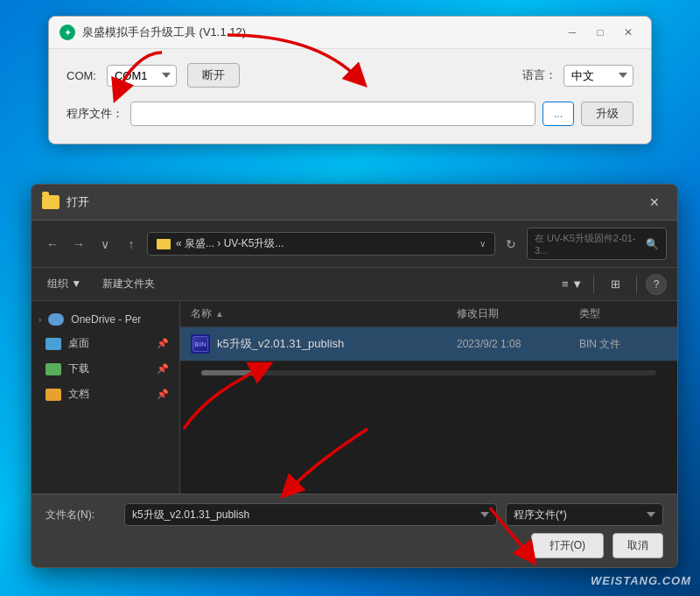  What do you see at coordinates (164, 244) in the screenshot?
I see `path-folder-icon` at bounding box center [164, 244].